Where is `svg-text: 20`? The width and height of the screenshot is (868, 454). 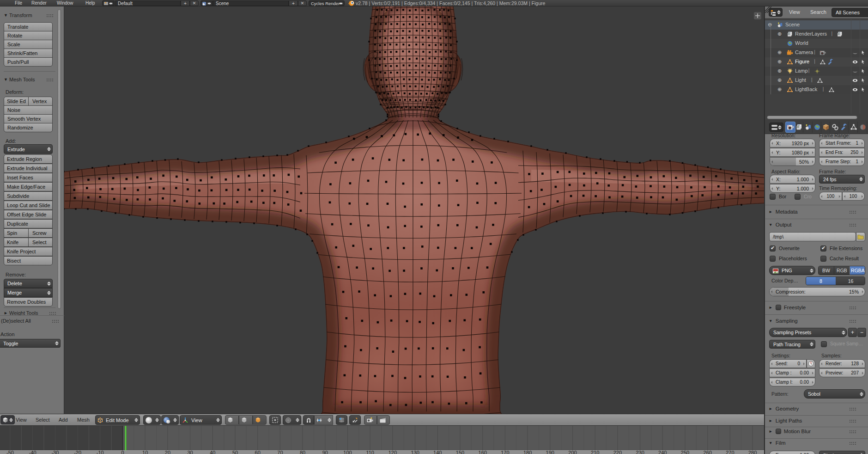
svg-text: 20 is located at coordinates (168, 452).